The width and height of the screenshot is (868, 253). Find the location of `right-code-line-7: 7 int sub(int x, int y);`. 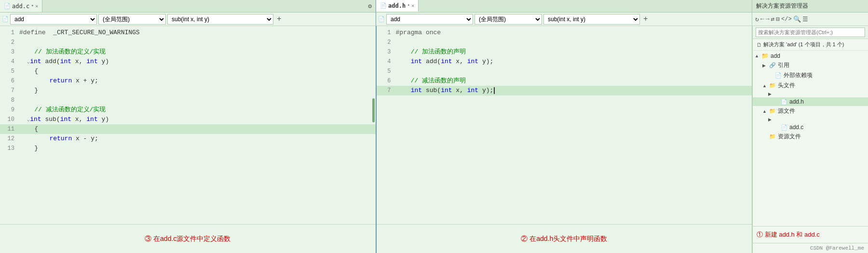

right-code-line-7: 7 int sub(int x, int y); is located at coordinates (564, 91).